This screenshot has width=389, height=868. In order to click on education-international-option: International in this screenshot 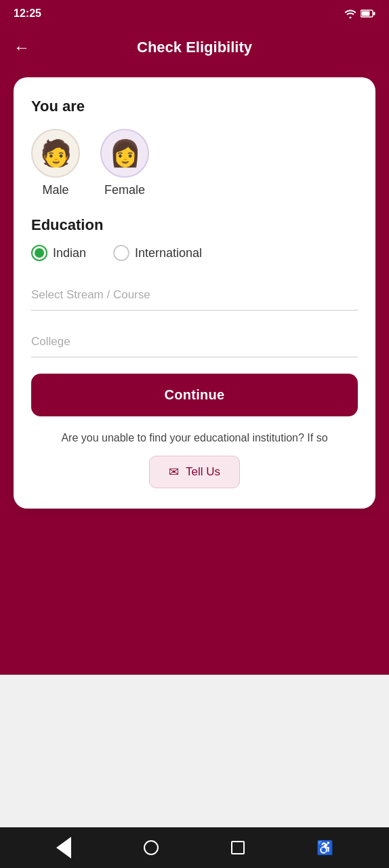, I will do `click(157, 253)`.